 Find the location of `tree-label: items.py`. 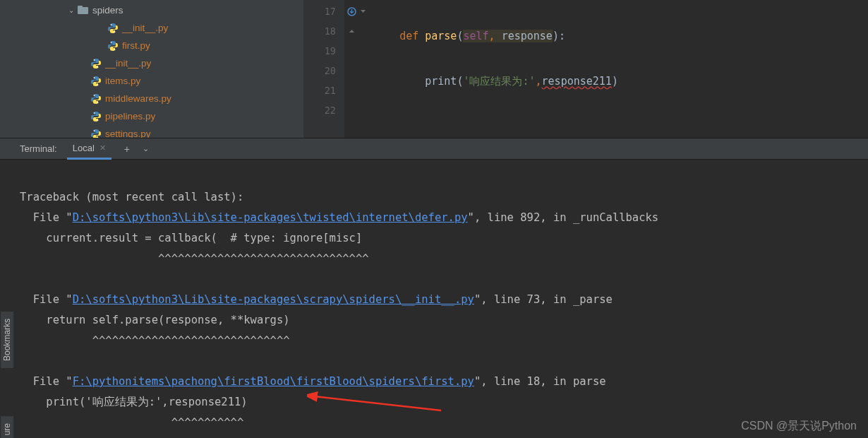

tree-label: items.py is located at coordinates (123, 81).